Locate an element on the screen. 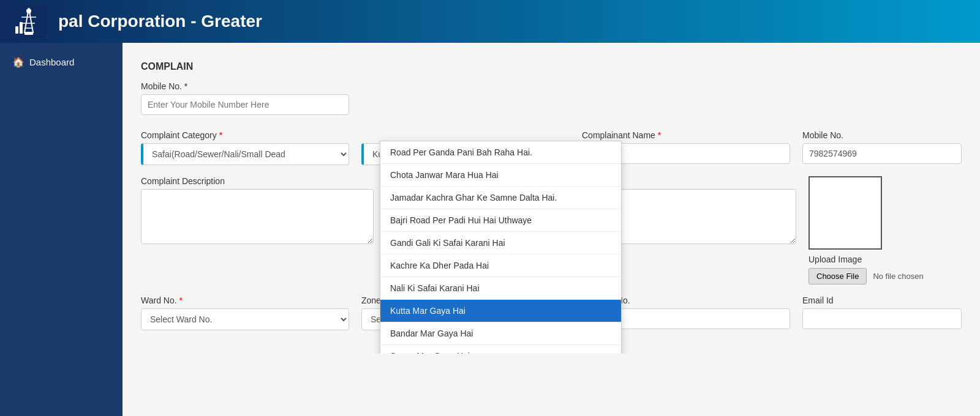 Image resolution: width=980 pixels, height=416 pixels. dropdown-item: Bandar Mar Gaya Hai is located at coordinates (501, 334).